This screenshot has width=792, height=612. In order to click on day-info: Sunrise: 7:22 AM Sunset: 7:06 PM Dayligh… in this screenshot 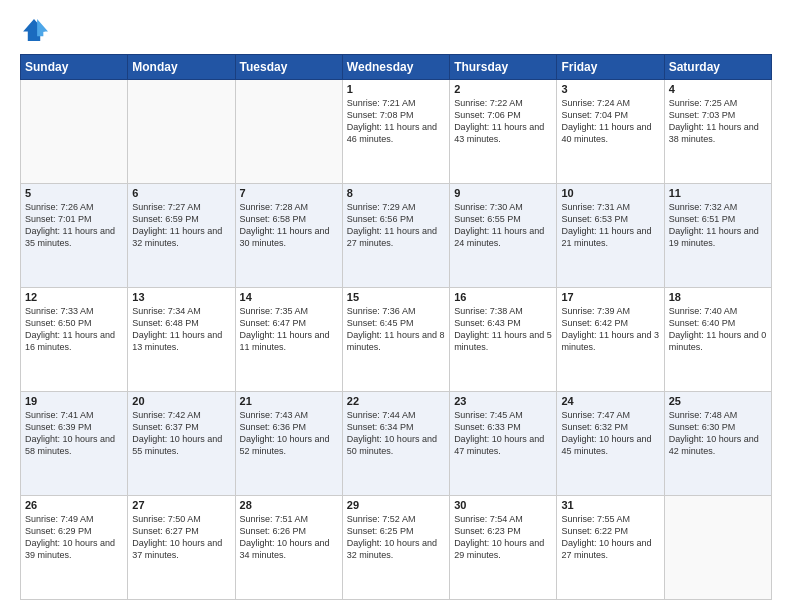, I will do `click(503, 122)`.